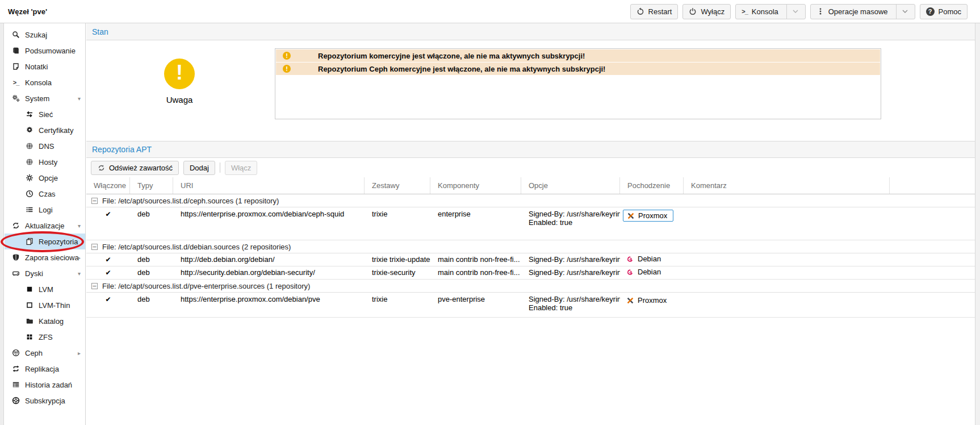 The width and height of the screenshot is (980, 425). I want to click on broadcast-icon, so click(16, 353).